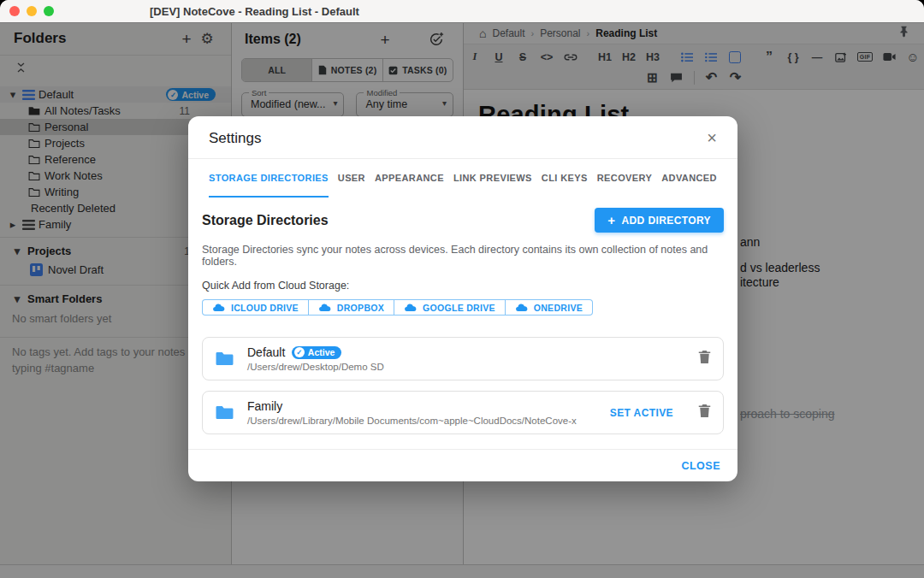 This screenshot has width=924, height=578. I want to click on cloud-button-label: GOOGLE DRIVE, so click(459, 308).